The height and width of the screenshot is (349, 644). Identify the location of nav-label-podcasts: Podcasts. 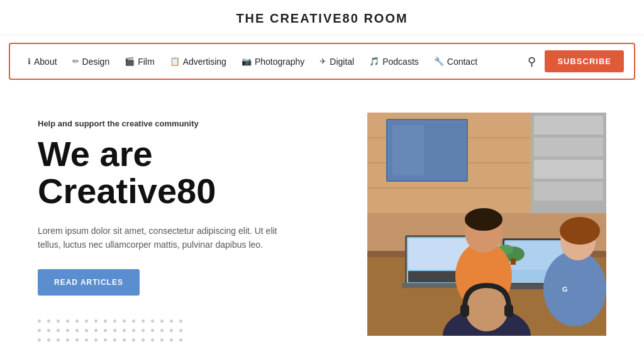
(401, 62).